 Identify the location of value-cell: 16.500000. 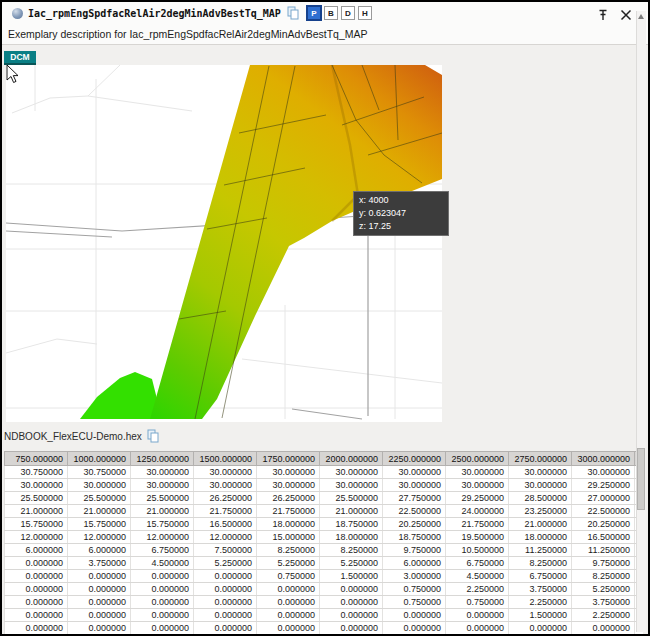
(604, 538).